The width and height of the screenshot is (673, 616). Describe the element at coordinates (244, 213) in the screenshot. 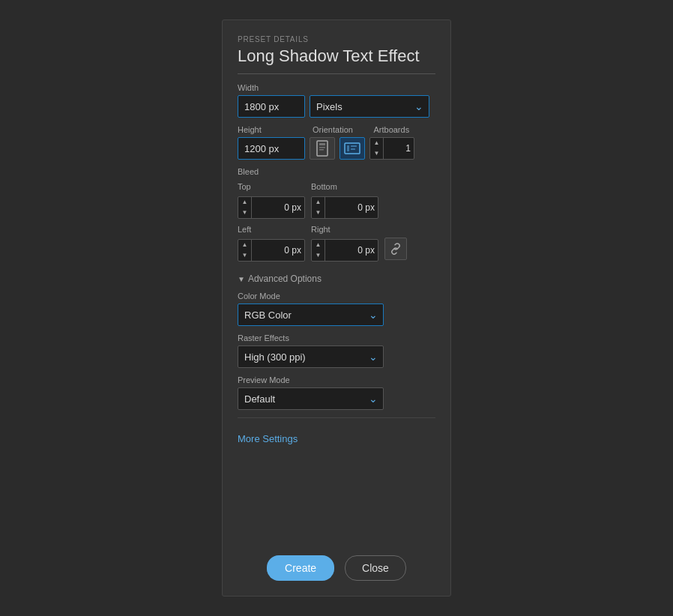

I see `top-down-arrow: ▼` at that location.